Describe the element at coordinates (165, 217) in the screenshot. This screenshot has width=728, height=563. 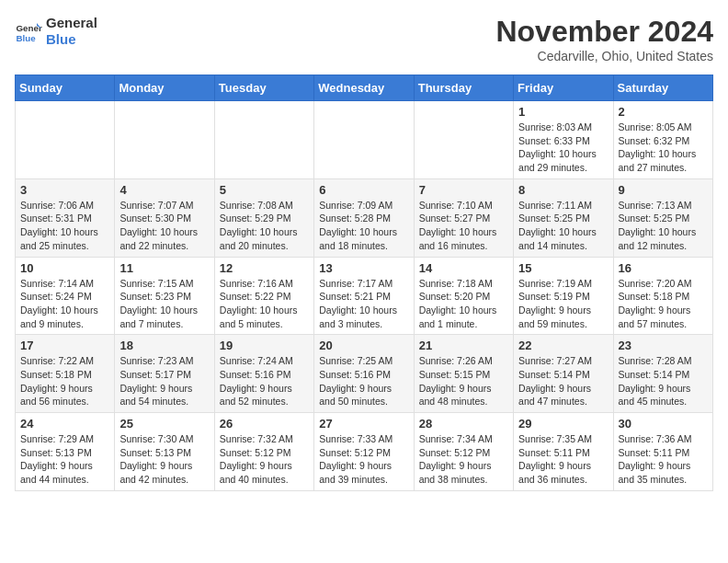
I see `calendar-cell: 4Sunrise: 7:07 AMSunset: 5:30 PMDaylight…` at that location.